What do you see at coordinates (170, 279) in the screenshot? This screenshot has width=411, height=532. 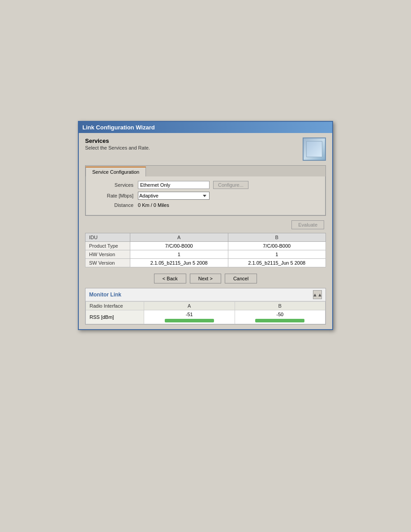 I see `back-button: < Back` at bounding box center [170, 279].